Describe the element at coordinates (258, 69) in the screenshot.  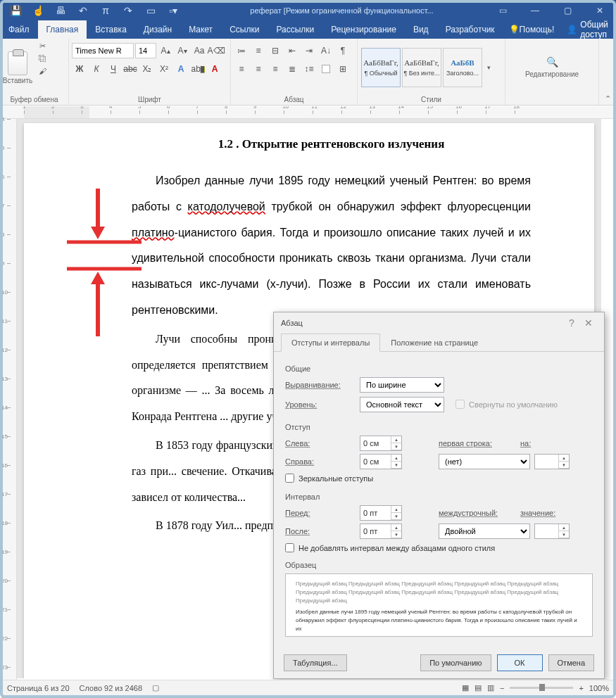
I see `align-center-icon: ≡` at that location.